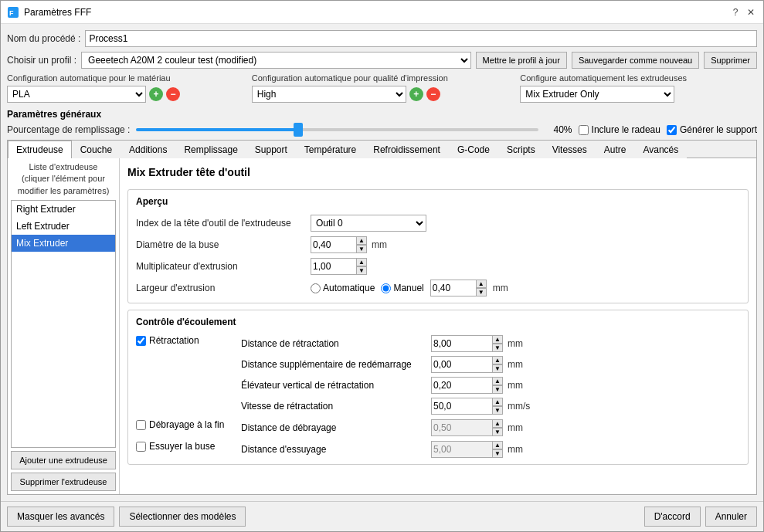 The height and width of the screenshot is (532, 764). I want to click on tab-additions: Additions, so click(148, 150).